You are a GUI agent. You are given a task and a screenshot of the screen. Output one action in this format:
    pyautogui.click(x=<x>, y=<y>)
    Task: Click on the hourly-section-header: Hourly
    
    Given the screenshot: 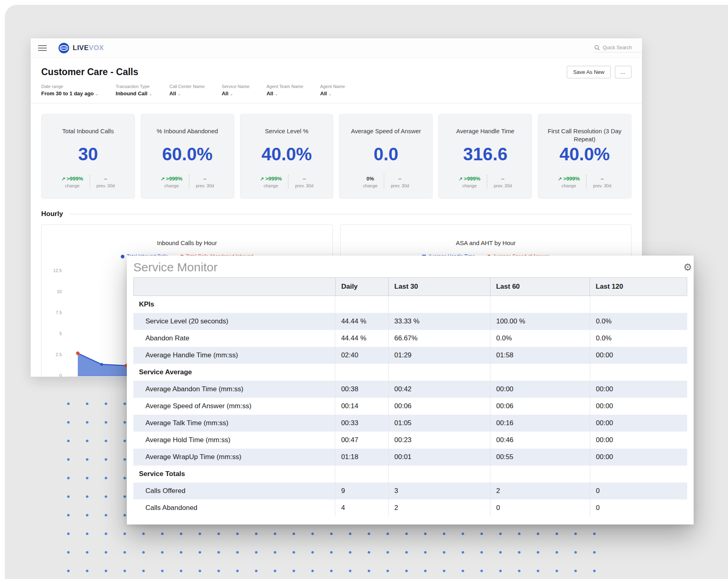 What is the action you would take?
    pyautogui.click(x=336, y=211)
    